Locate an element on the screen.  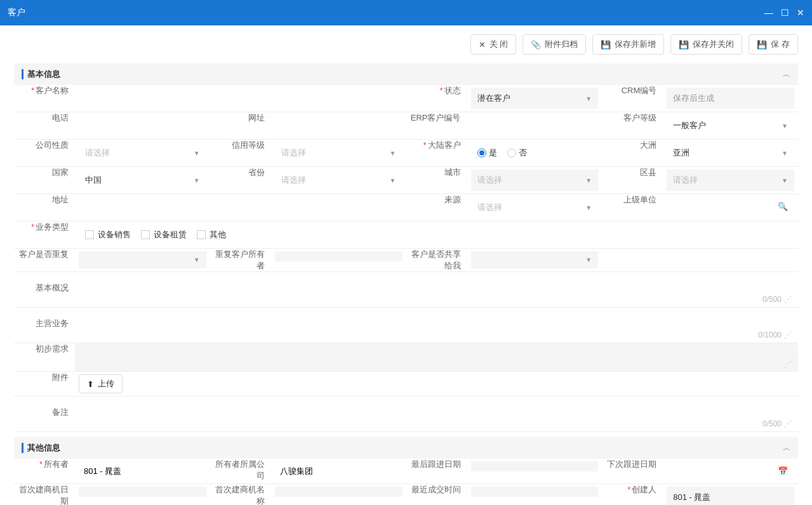
phone-label: 电话 is located at coordinates (44, 126).